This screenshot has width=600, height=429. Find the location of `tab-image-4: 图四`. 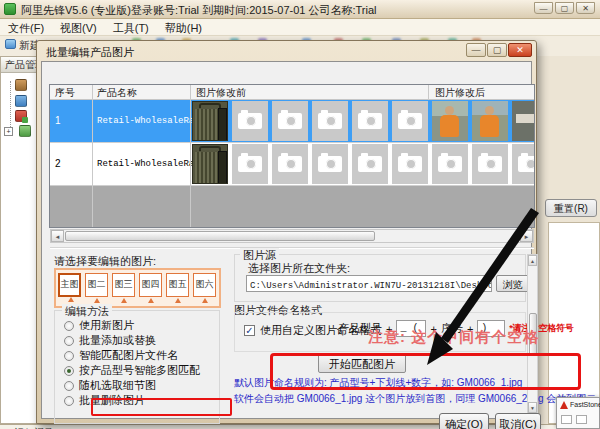

tab-image-4: 图四 is located at coordinates (150, 285).